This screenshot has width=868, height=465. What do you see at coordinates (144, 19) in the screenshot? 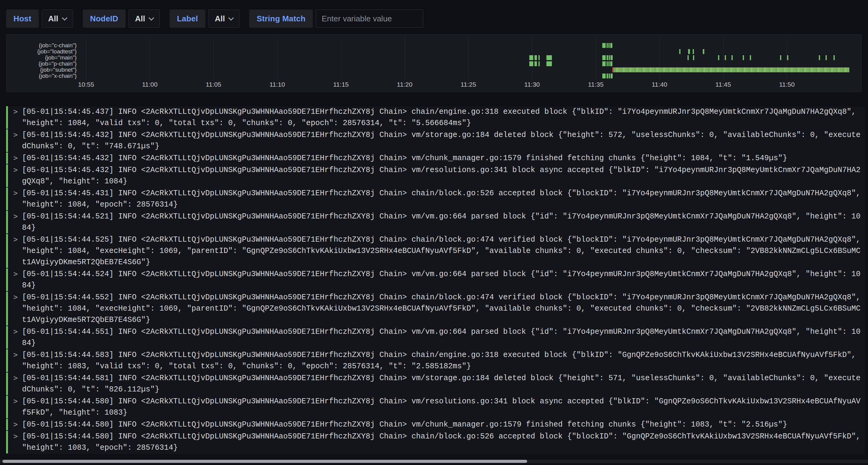
I see `nodeid-variable-dropdown: All` at bounding box center [144, 19].